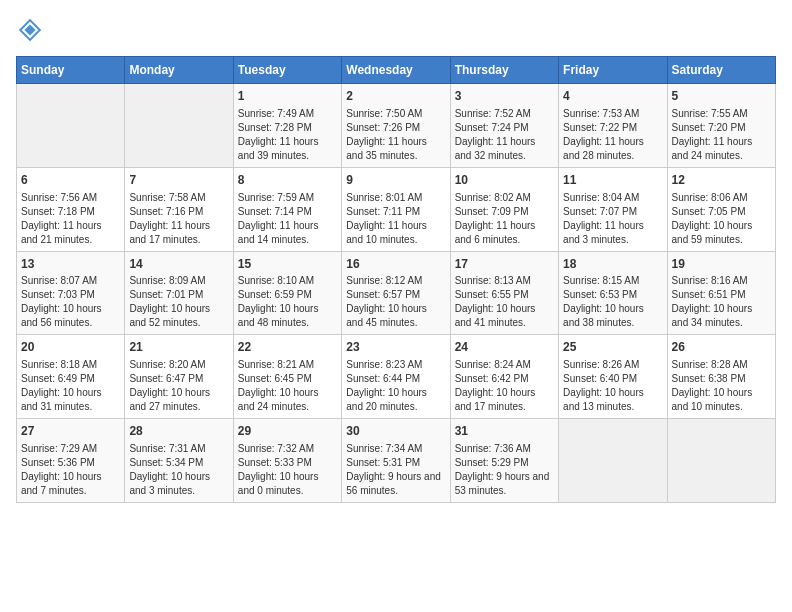 The width and height of the screenshot is (792, 612). What do you see at coordinates (70, 233) in the screenshot?
I see `day-info: Daylight: 11 hours and 21 minutes.` at bounding box center [70, 233].